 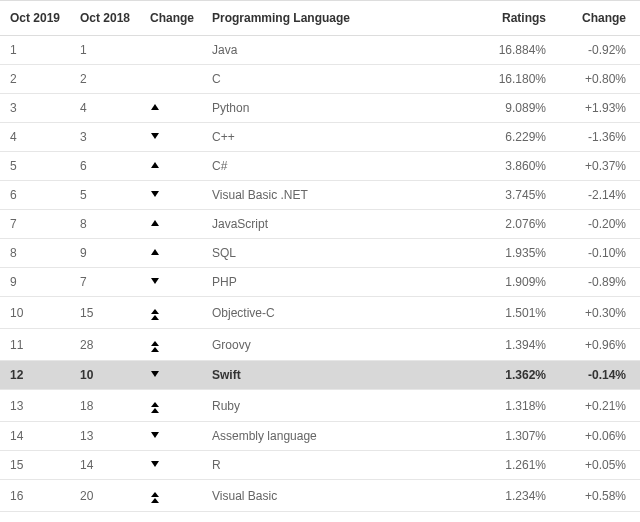 What do you see at coordinates (320, 313) in the screenshot?
I see `table-row: 1015Objective-C1.501%+0.30%` at bounding box center [320, 313].